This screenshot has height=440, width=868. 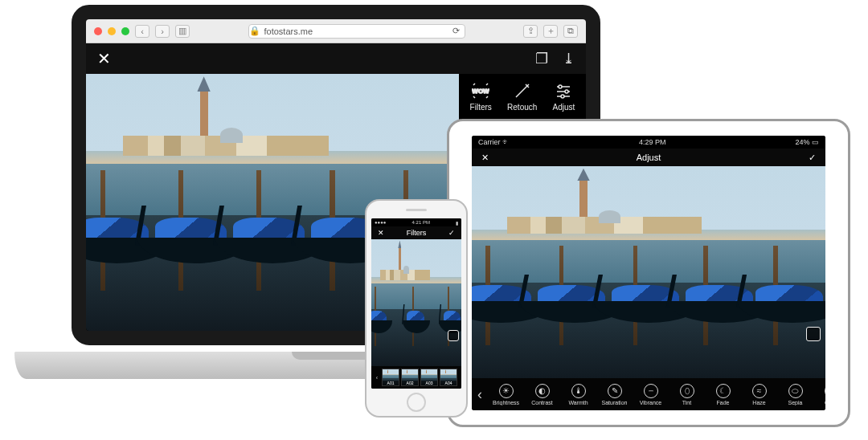 What do you see at coordinates (231, 135) in the screenshot?
I see `dome` at bounding box center [231, 135].